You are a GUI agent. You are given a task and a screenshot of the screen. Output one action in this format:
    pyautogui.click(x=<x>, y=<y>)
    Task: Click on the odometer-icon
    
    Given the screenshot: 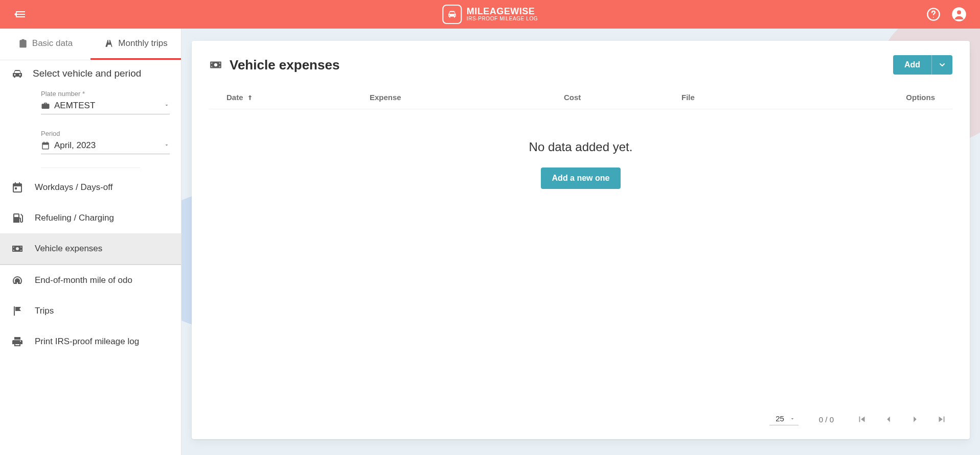 What is the action you would take?
    pyautogui.click(x=17, y=280)
    